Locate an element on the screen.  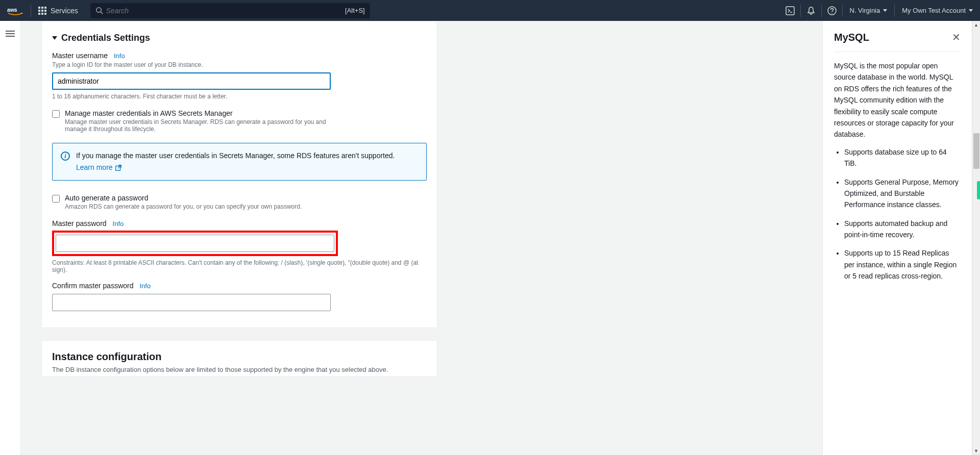
left-rail is located at coordinates (10, 238).